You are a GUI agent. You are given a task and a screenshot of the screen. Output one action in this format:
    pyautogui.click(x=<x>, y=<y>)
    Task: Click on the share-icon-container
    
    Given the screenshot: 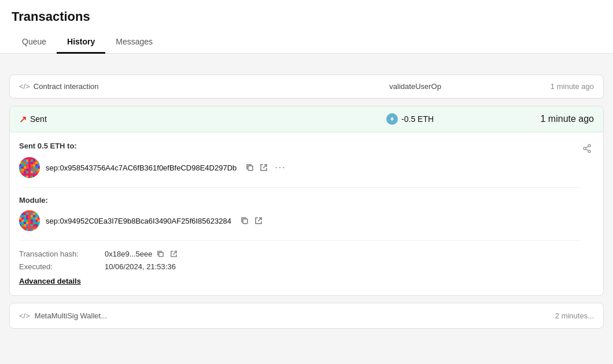 What is the action you would take?
    pyautogui.click(x=587, y=149)
    